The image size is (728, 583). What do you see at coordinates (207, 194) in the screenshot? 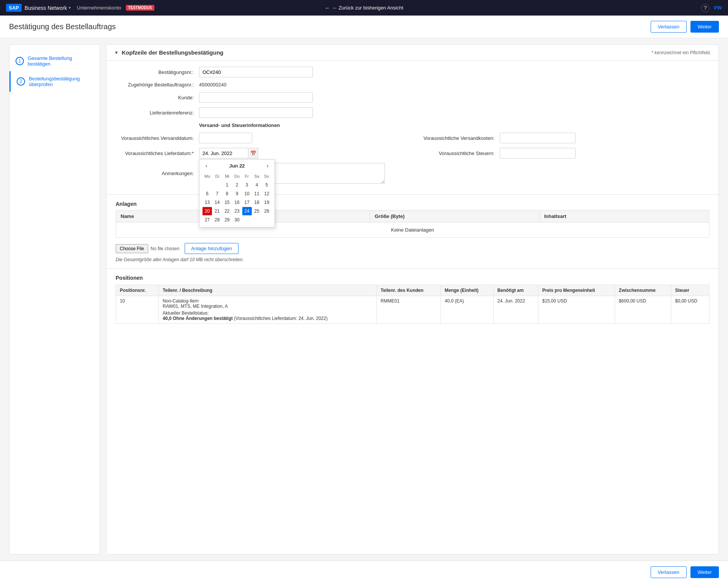
I see `cal-day-6: 6` at bounding box center [207, 194].